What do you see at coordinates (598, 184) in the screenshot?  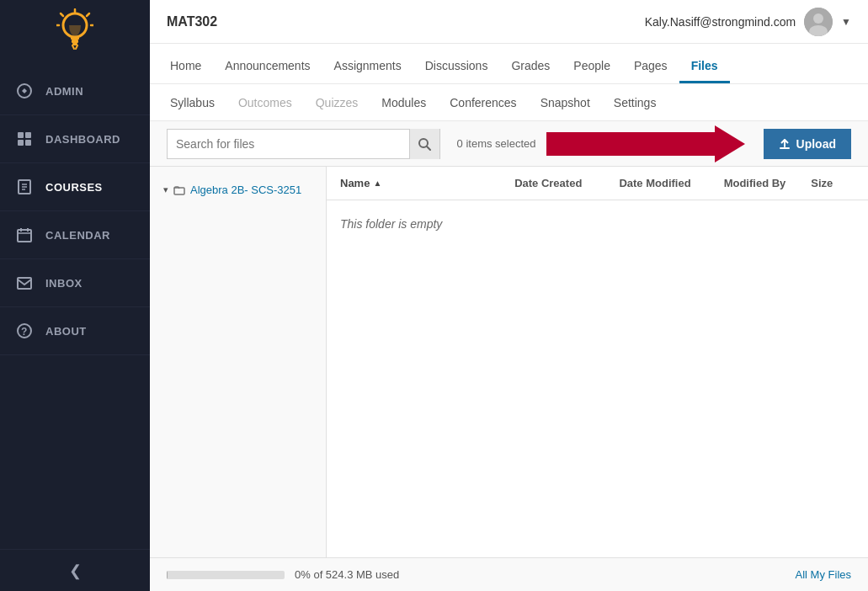 I see `files-table-header: Name ▲ Date Created Date Modified Modifi…` at bounding box center [598, 184].